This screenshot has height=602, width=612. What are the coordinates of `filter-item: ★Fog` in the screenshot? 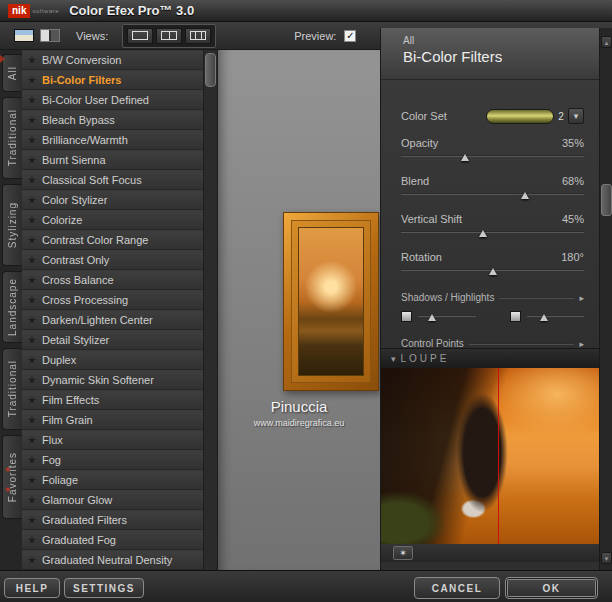 It's located at (112, 460).